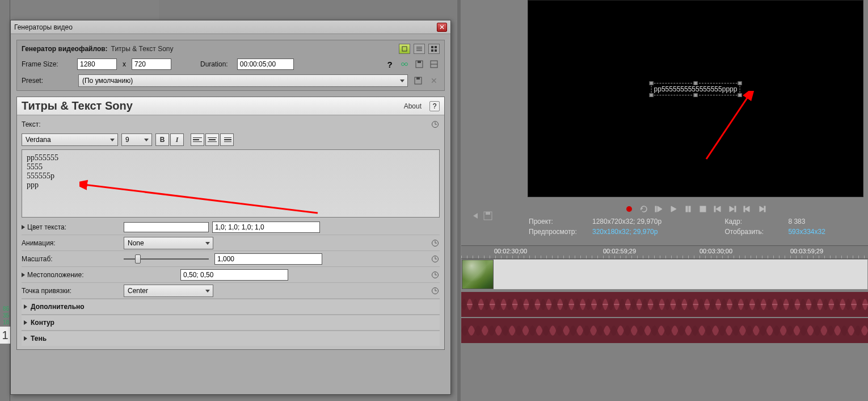 Image resolution: width=868 pixels, height=401 pixels. I want to click on video-track, so click(665, 274).